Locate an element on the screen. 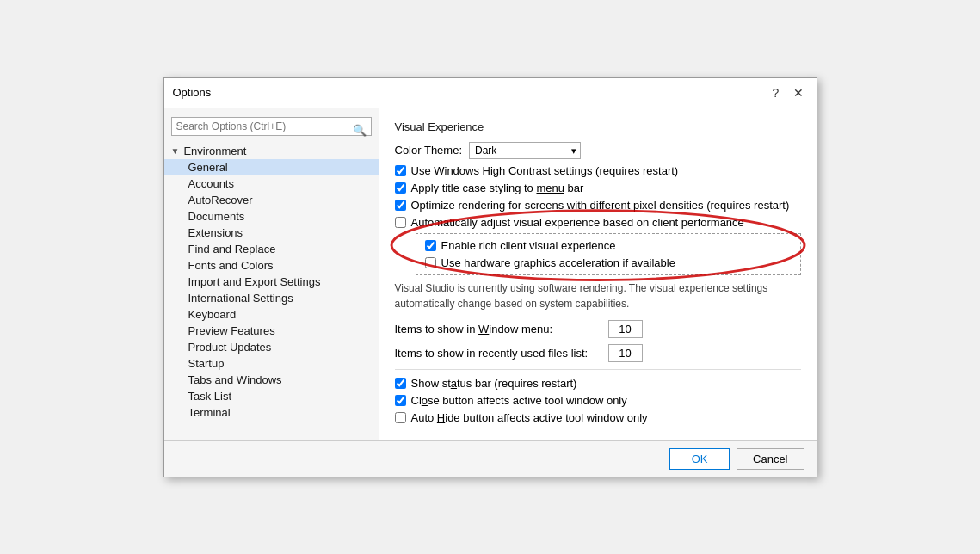 Image resolution: width=980 pixels, height=554 pixels. window-menu-input is located at coordinates (626, 329).